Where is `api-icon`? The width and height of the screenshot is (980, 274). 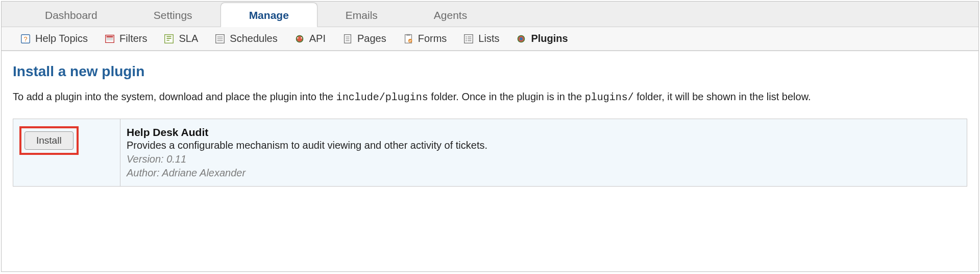
api-icon is located at coordinates (300, 39).